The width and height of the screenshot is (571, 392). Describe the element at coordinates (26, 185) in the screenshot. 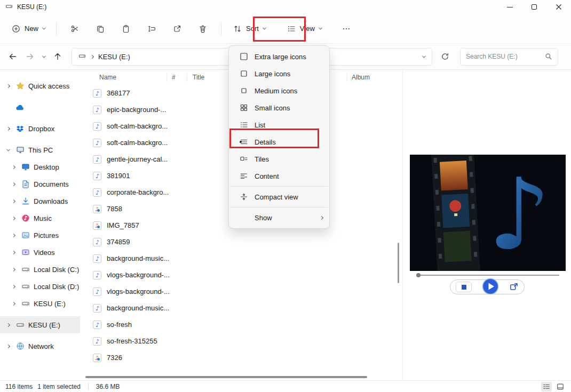

I see `documents-icon` at that location.